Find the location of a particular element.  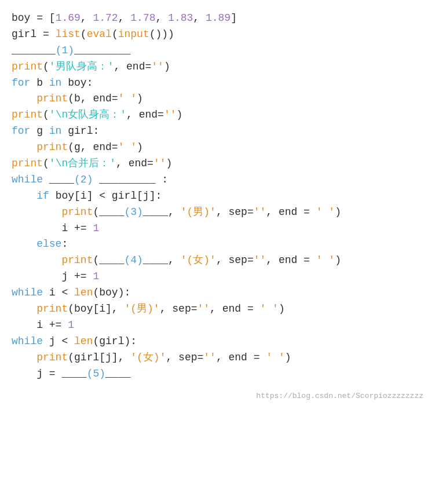

code-line-15: else: is located at coordinates (218, 244).